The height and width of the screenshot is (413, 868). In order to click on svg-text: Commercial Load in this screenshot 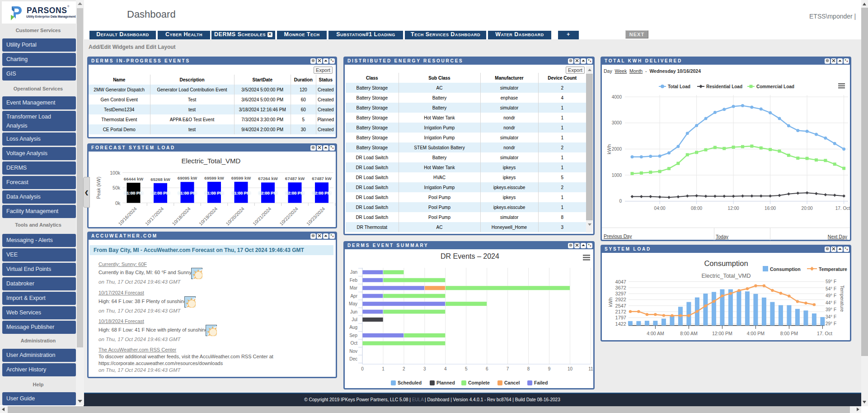, I will do `click(775, 87)`.